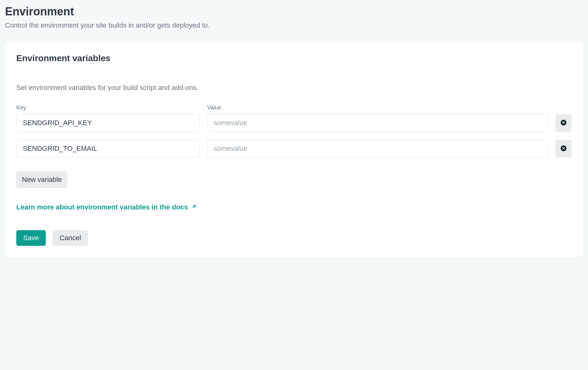 Image resolution: width=588 pixels, height=370 pixels. I want to click on value-column-label: Value, so click(389, 108).